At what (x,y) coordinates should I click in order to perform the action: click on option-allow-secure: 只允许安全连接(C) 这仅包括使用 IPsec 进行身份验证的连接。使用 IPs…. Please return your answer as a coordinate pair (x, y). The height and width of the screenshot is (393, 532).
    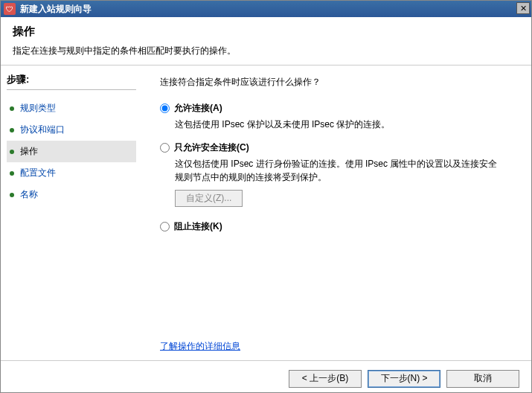
    Looking at the image, I should click on (336, 176).